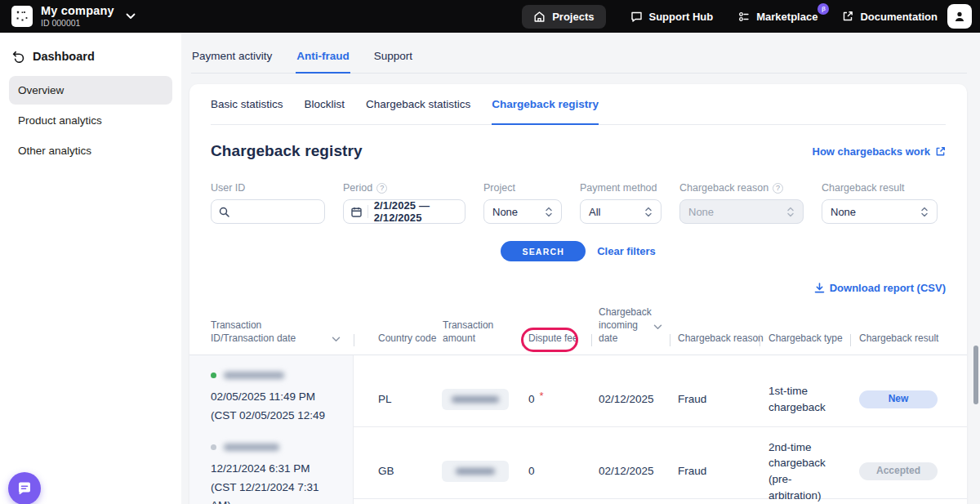  Describe the element at coordinates (621, 203) in the screenshot. I see `filter-payment-method: Payment method All` at that location.